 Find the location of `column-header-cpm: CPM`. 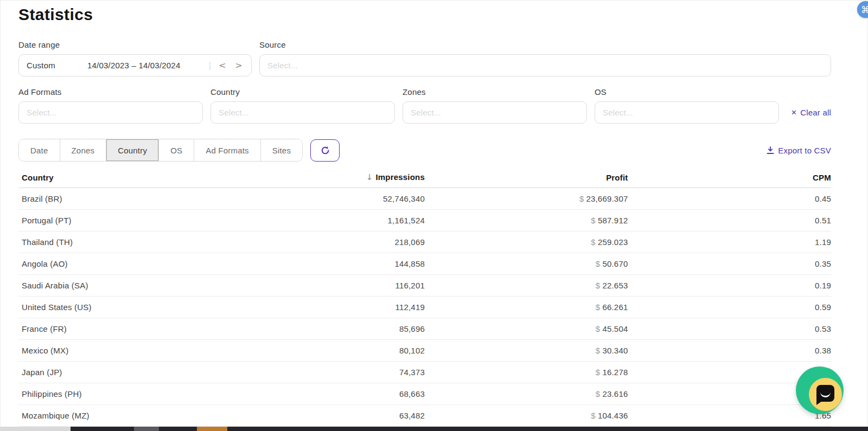

column-header-cpm: CPM is located at coordinates (730, 179).